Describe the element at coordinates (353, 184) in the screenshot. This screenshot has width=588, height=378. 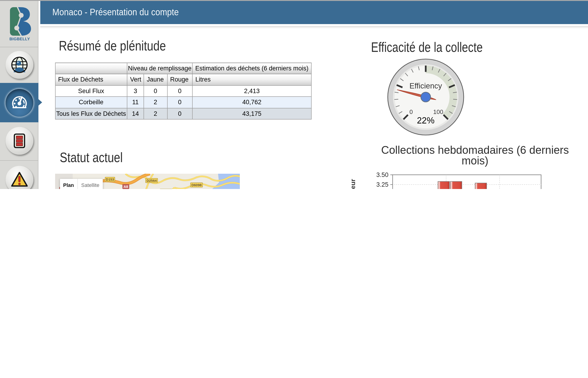
I see `svg-text:Moyenne hebdomadaire de collec: Moyenne hebdomadaire de collectes / comp…` at that location.